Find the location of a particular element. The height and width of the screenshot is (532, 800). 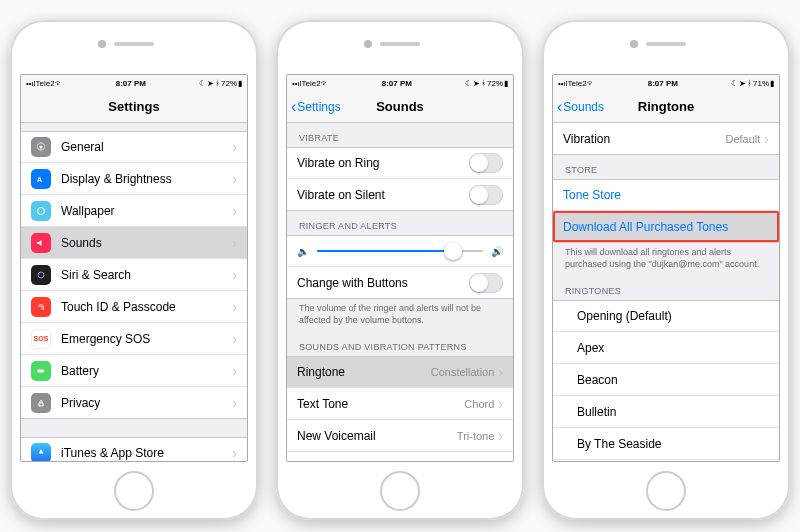

row-volume-slider: 🔈 🔊 is located at coordinates (400, 251).